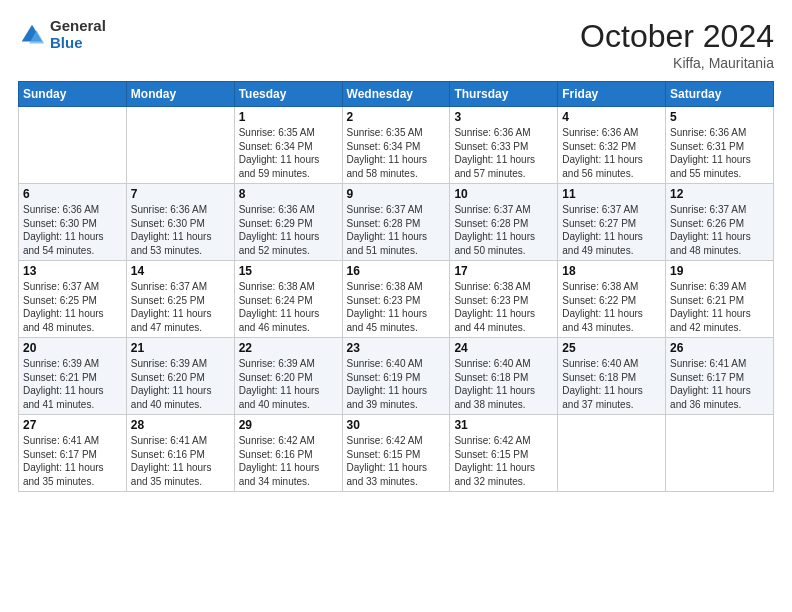  Describe the element at coordinates (72, 425) in the screenshot. I see `day-number: 27` at that location.